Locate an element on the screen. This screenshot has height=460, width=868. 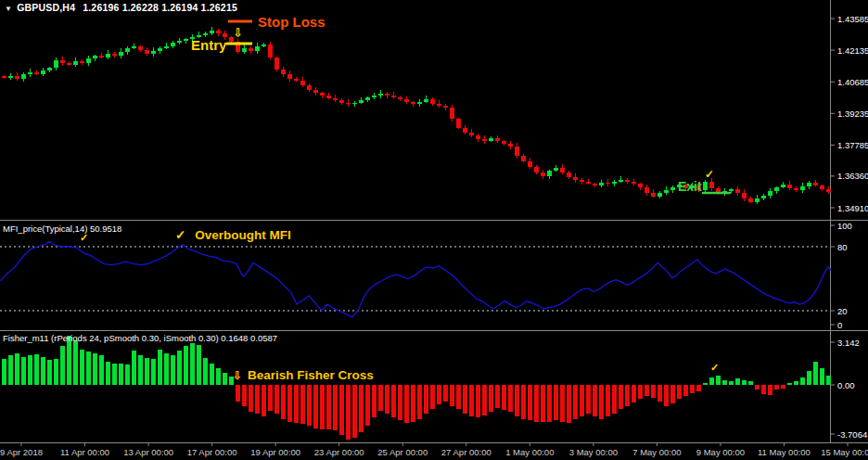
date-tick-label: 3 May 00:00 is located at coordinates (594, 453).